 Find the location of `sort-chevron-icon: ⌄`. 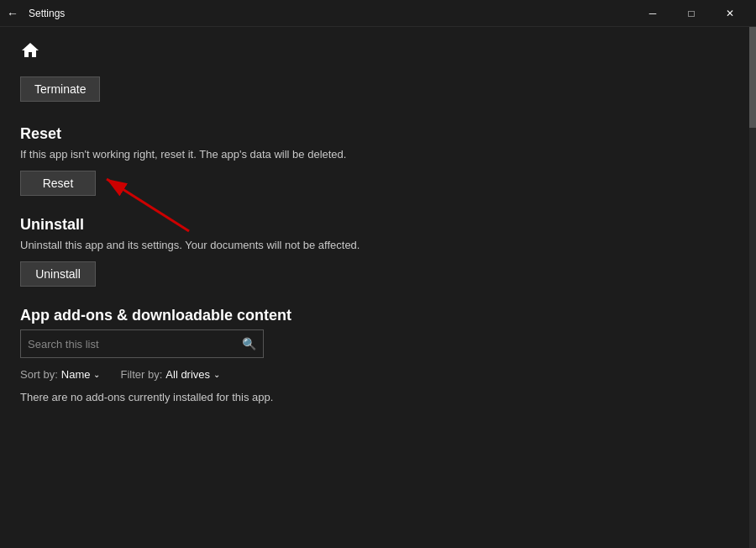

sort-chevron-icon: ⌄ is located at coordinates (97, 375).